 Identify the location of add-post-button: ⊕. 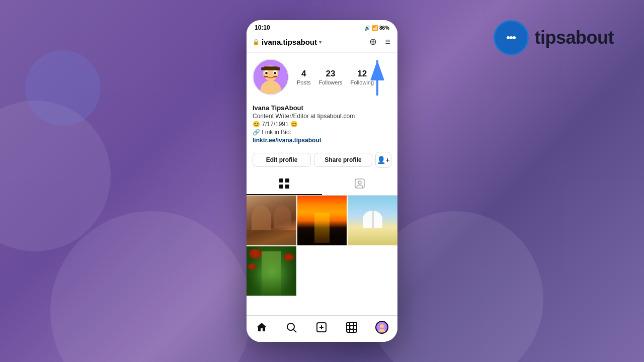
(373, 42).